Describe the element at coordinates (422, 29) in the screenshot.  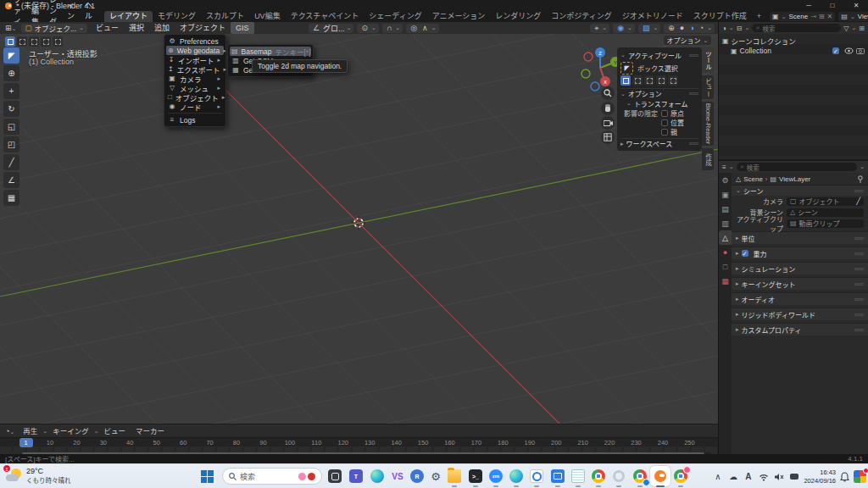
I see `proportional-edit: ◎∧⌄` at that location.